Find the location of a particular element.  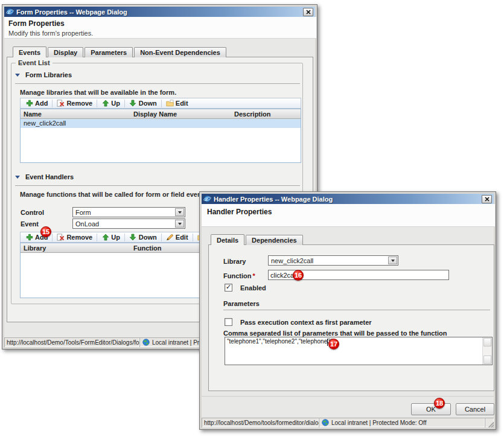

parameters-label: Parameters is located at coordinates (241, 304).